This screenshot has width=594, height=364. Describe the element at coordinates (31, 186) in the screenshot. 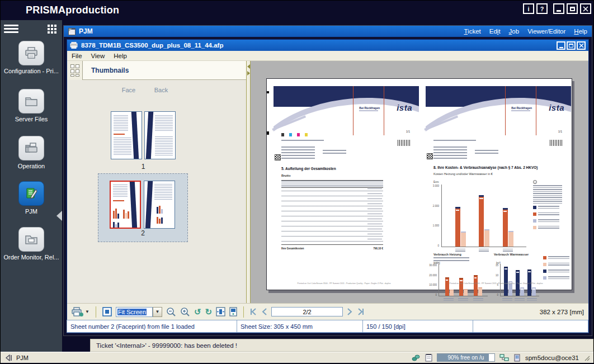

I see `sidebar: Configuration - Pri... Server Files Oper…` at that location.